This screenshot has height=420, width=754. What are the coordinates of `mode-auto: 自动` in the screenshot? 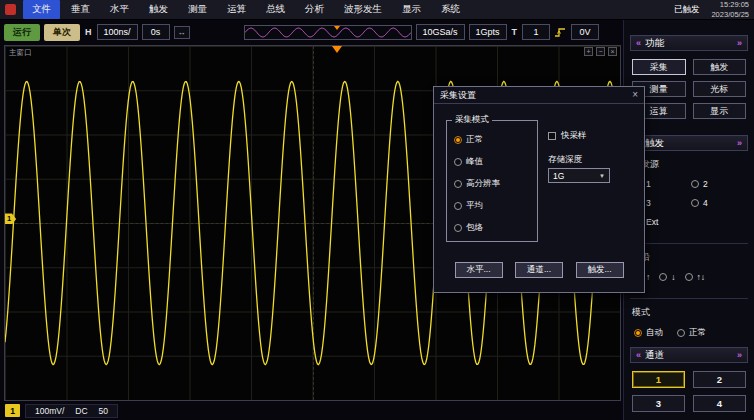 It's located at (648, 333).